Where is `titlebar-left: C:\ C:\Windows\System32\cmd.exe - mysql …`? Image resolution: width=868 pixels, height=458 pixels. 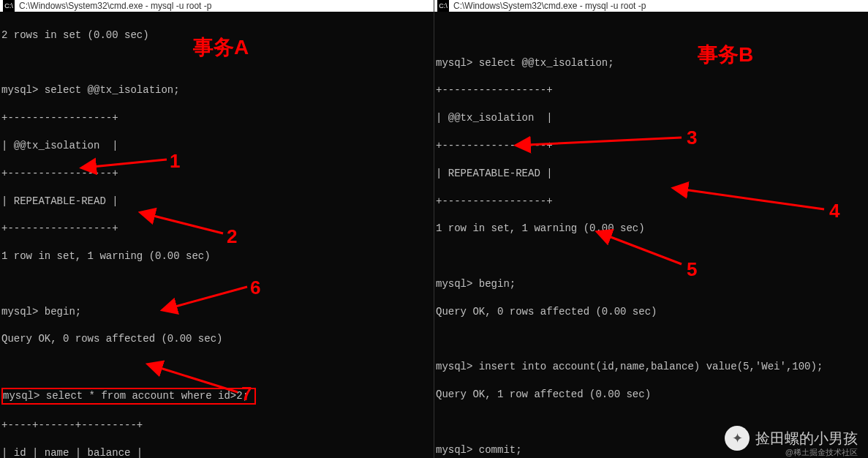
titlebar-left: C:\ C:\Windows\System32\cmd.exe - mysql … is located at coordinates (216, 6).